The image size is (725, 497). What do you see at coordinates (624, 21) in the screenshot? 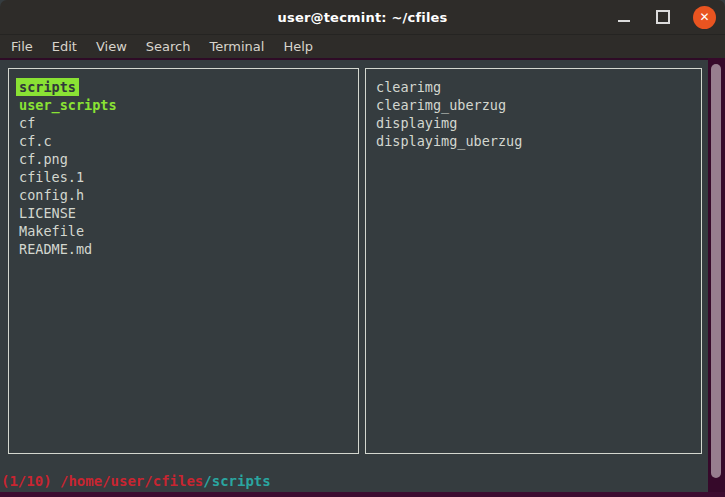
I see `minimize-icon` at bounding box center [624, 21].